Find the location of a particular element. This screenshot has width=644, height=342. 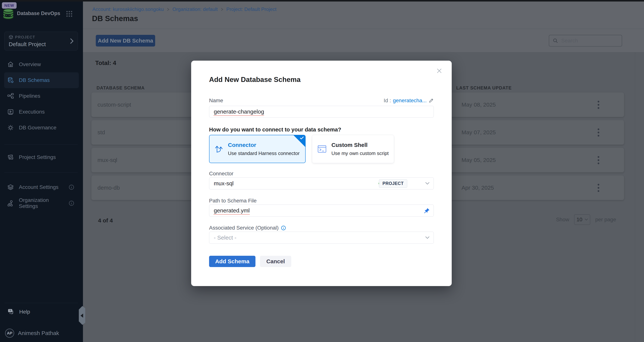

sidebar-item-account-settings: Account Settings is located at coordinates (42, 187).